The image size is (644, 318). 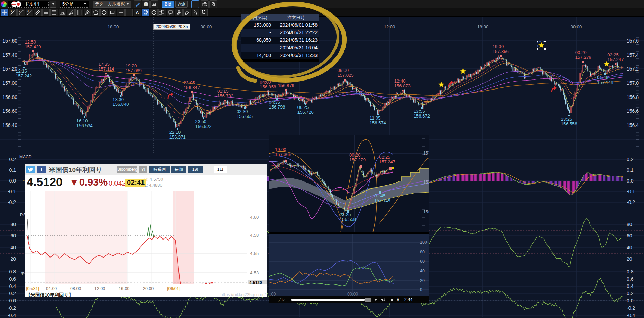 What do you see at coordinates (168, 4) in the screenshot?
I see `bid-button: Bid` at bounding box center [168, 4].